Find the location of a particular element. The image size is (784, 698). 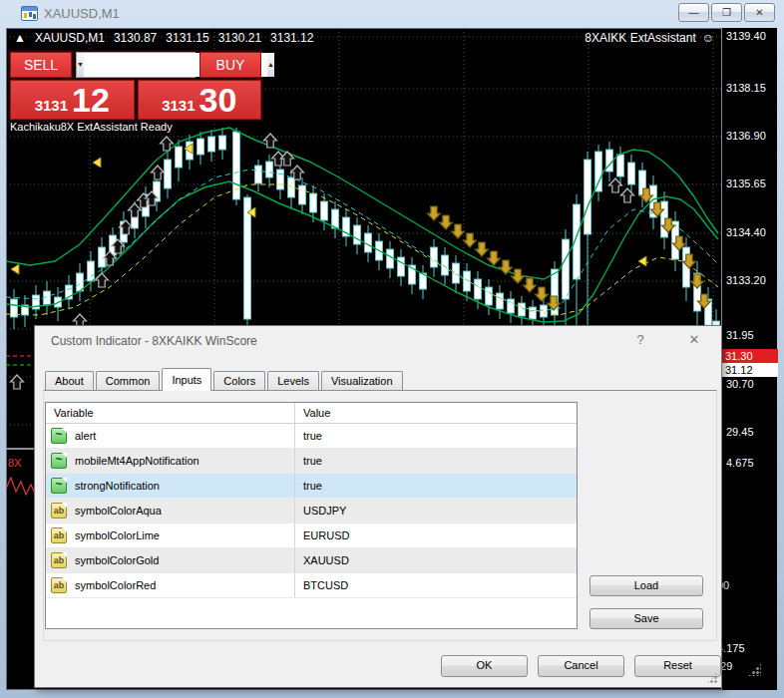

price-axis-label: 4.675 is located at coordinates (740, 463).